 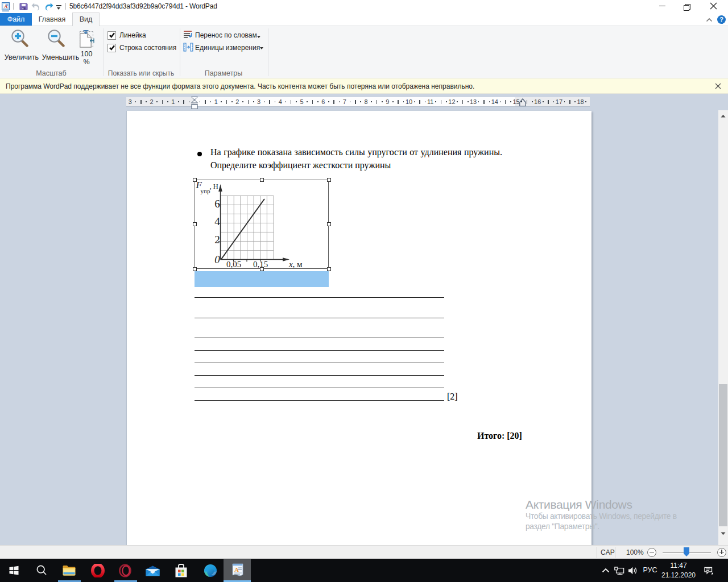 I want to click on svg-text: упр, so click(x=206, y=191).